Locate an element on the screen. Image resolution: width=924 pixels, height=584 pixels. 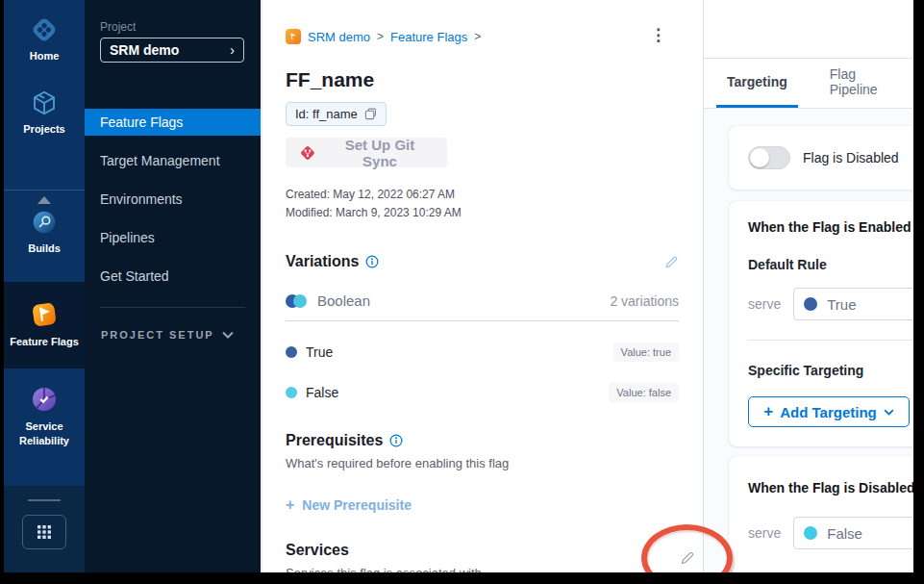
rail-item-home: Home is located at coordinates (44, 39).